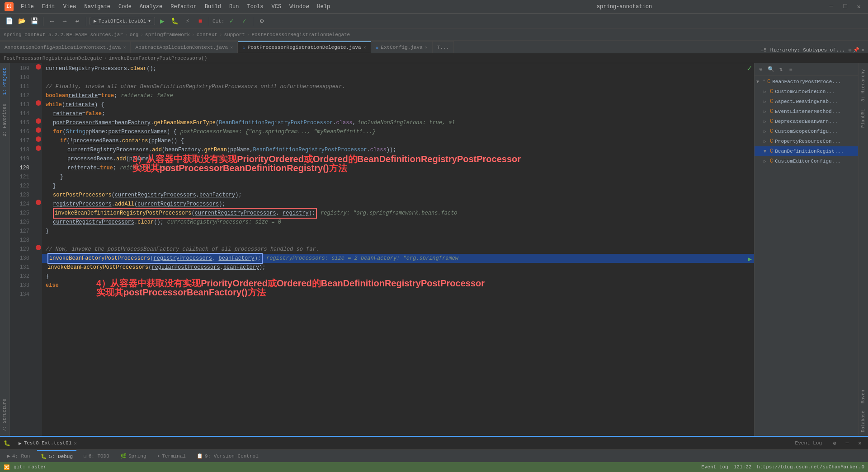 The image size is (868, 472). I want to click on tab-t: T..., so click(443, 47).